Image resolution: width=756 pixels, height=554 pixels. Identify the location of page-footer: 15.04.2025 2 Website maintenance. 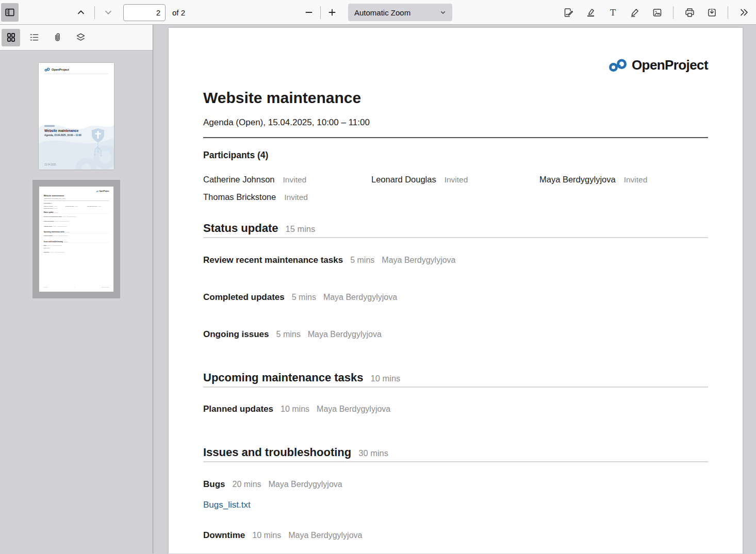
(76, 288).